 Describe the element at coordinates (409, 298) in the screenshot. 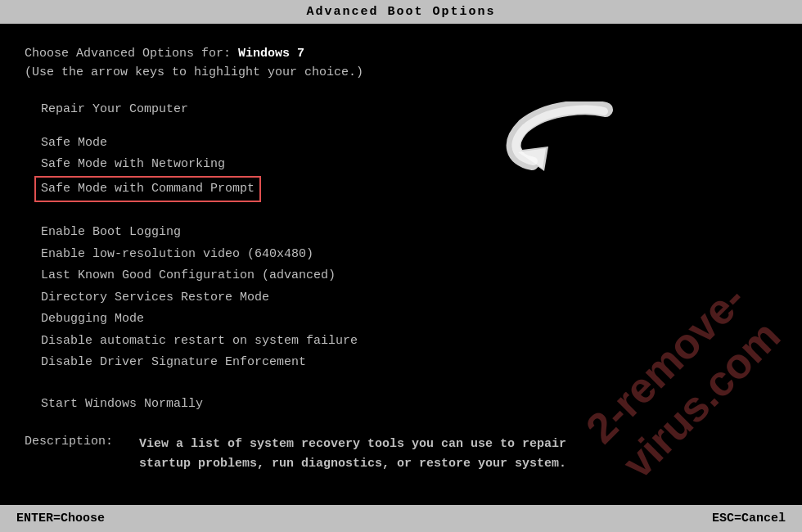

I see `menu-item-directory-services: Directory Services Restore Mode` at that location.